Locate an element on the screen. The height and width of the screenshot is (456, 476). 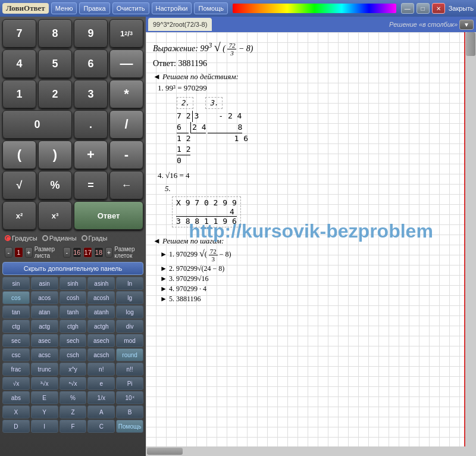
func-div: div is located at coordinates (130, 326).